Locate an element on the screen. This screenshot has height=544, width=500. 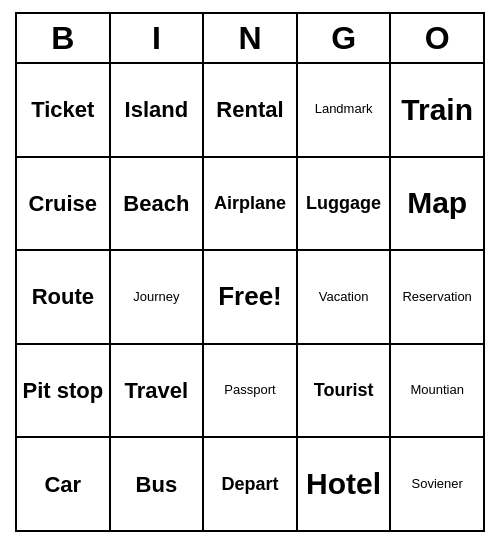
cell-text-4-0: Car is located at coordinates (62, 484).